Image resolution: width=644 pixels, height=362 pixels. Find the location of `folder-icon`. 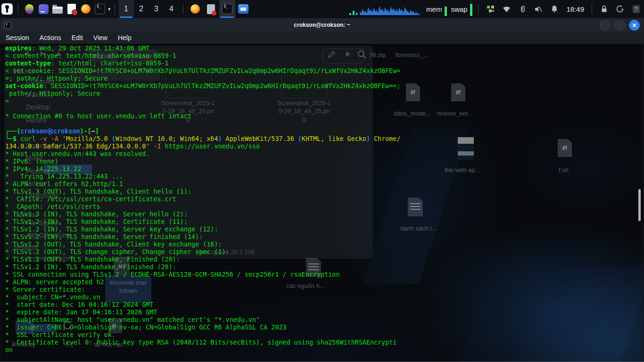

folder-icon is located at coordinates (58, 10).